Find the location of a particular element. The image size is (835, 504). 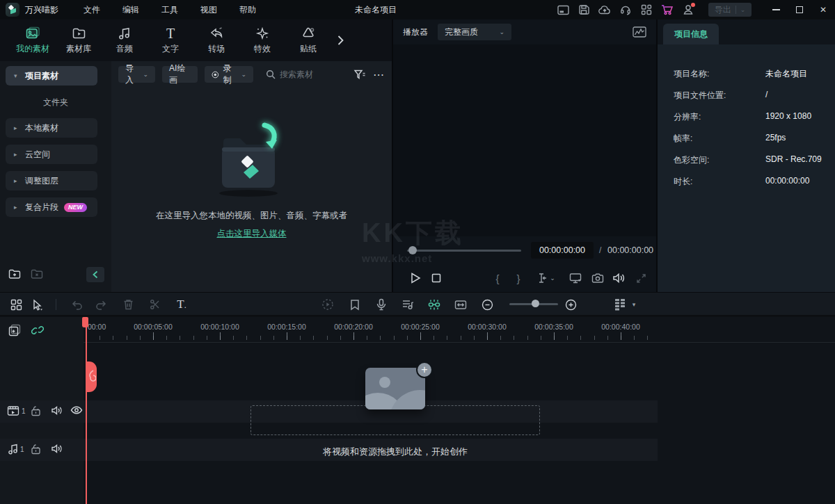

search-box is located at coordinates (303, 74).